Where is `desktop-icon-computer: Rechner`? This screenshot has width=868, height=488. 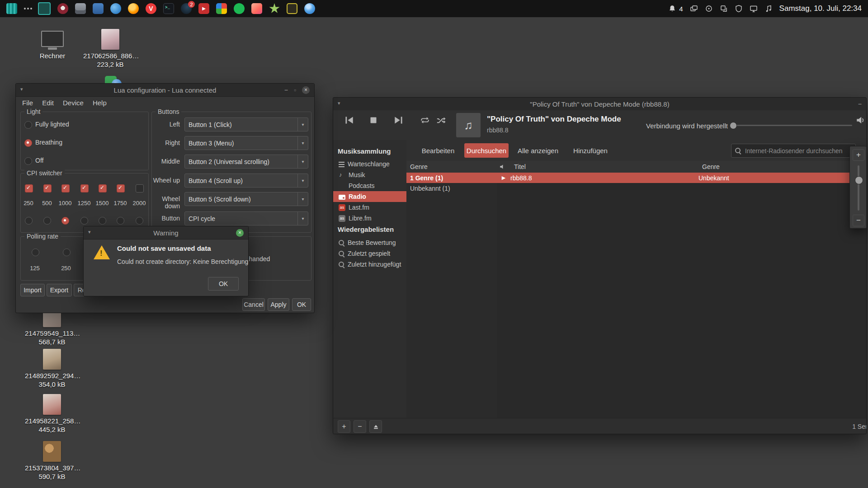 desktop-icon-computer: Rechner is located at coordinates (52, 45).